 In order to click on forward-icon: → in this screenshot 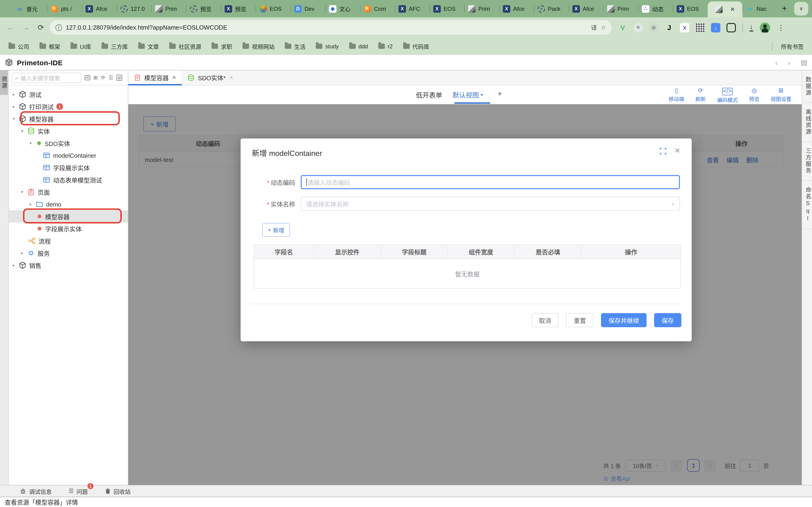, I will do `click(26, 27)`.